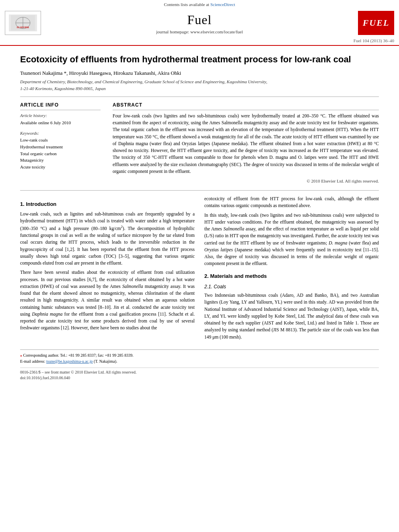  Describe the element at coordinates (223, 4) in the screenshot. I see `sciencedirect-link: ScienceDirect` at that location.